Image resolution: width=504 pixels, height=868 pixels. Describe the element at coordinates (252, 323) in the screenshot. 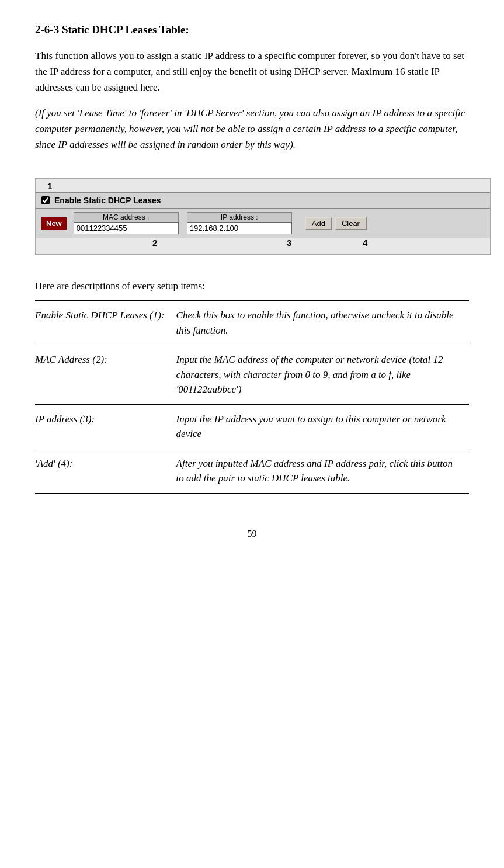

I see `table-row: Enable Static DHCP Leases (1): Check thi…` at that location.